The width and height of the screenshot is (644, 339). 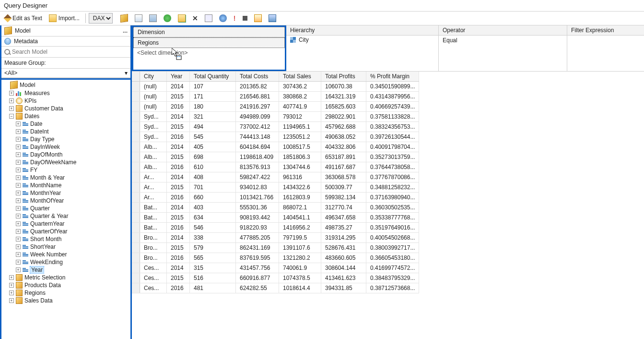 I want to click on cell: Syd..., so click(x=153, y=117).